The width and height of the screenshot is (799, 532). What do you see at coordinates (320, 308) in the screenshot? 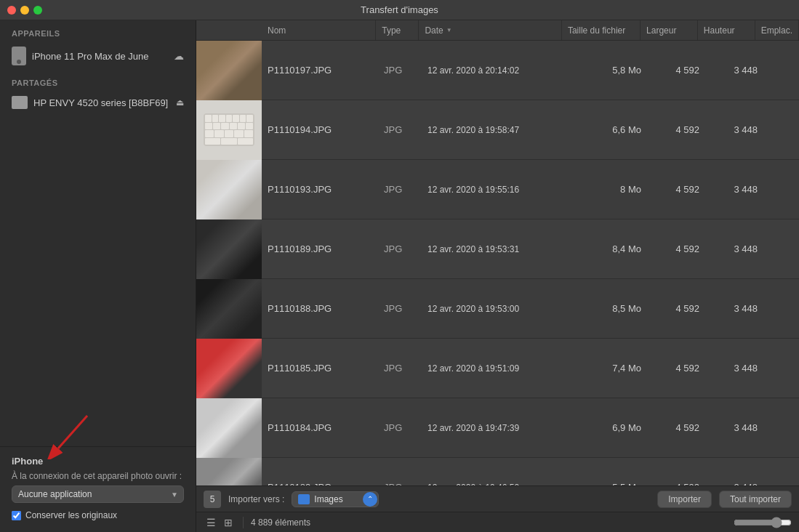
I see `file-name: P1110188.JPG` at bounding box center [320, 308].